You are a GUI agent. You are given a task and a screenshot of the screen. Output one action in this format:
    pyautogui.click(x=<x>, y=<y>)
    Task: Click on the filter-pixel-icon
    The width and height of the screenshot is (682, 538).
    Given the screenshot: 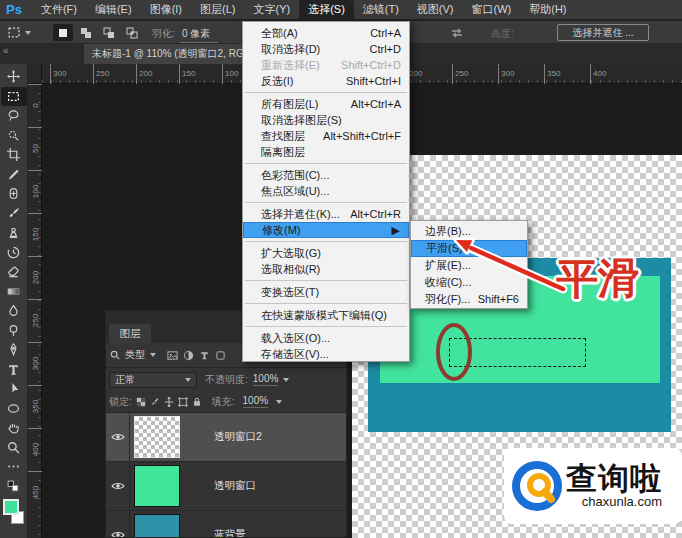 What is the action you would take?
    pyautogui.click(x=172, y=356)
    